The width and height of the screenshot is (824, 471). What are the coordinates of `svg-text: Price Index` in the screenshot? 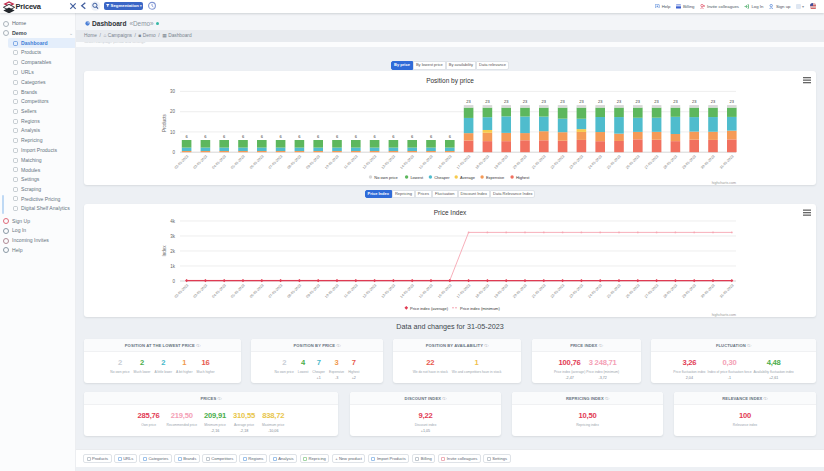 It's located at (450, 212).